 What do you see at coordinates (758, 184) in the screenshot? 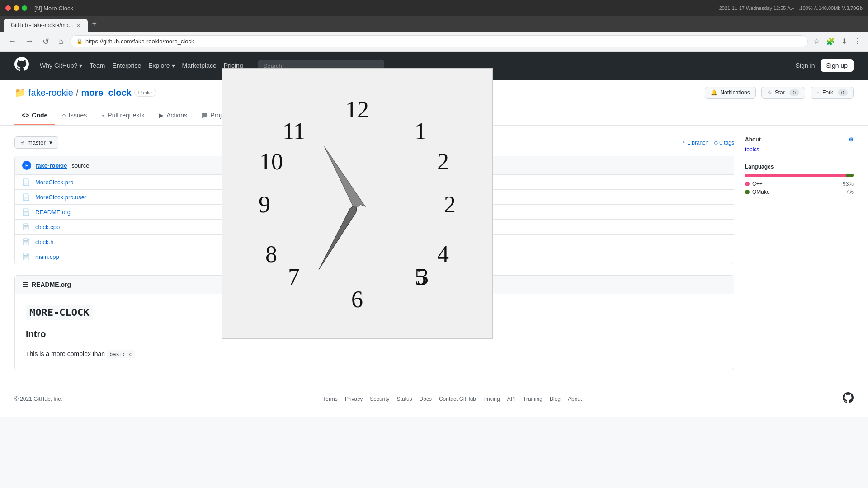
I see `cpp-lang-name: C++` at bounding box center [758, 184].